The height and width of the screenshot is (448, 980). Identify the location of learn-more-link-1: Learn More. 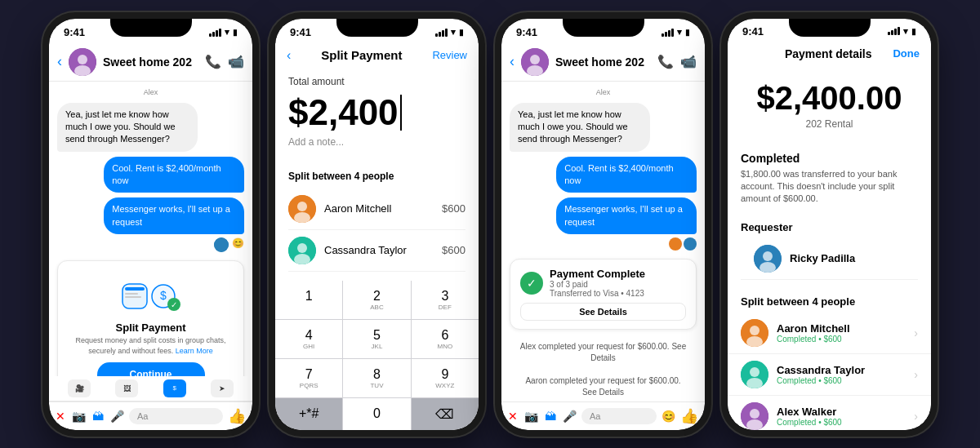
(194, 351).